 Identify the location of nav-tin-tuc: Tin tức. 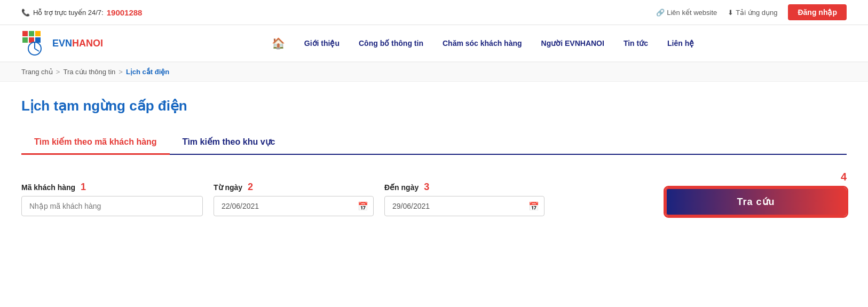
(636, 43).